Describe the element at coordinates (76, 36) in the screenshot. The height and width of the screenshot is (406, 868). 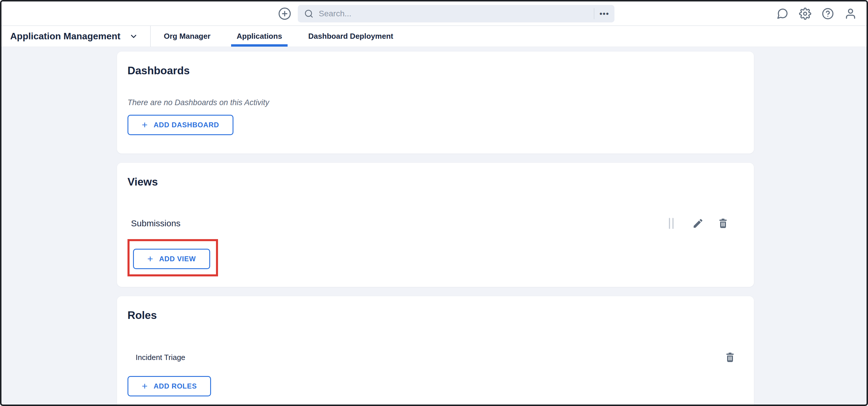
I see `app-switcher: Application Management` at that location.